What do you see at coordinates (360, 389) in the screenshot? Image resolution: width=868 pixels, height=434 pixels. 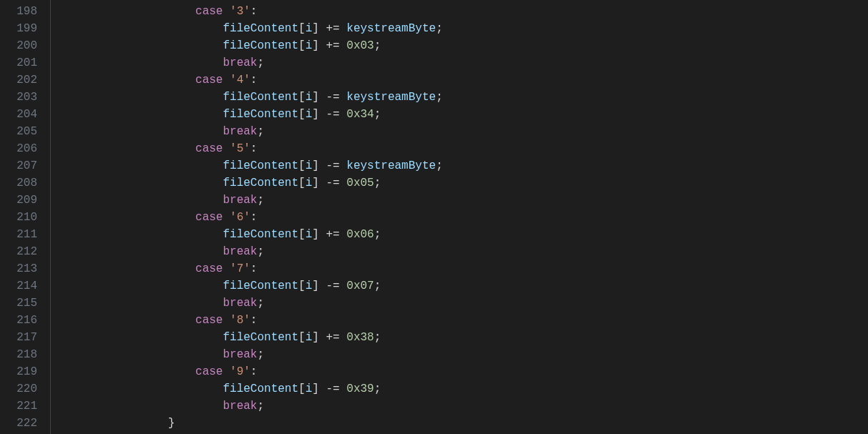 I see `token-num: 0x39` at bounding box center [360, 389].